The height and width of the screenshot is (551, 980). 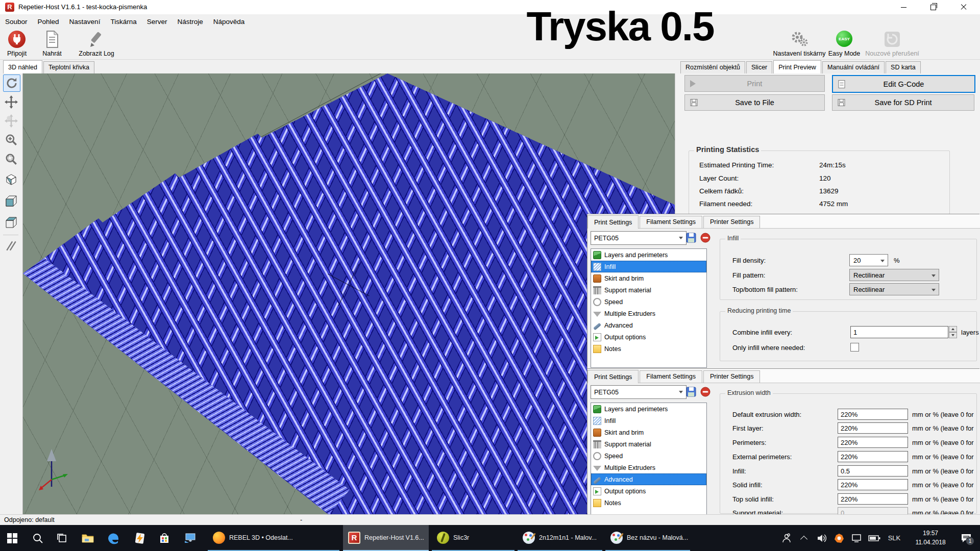 What do you see at coordinates (164, 538) in the screenshot?
I see `store-button` at bounding box center [164, 538].